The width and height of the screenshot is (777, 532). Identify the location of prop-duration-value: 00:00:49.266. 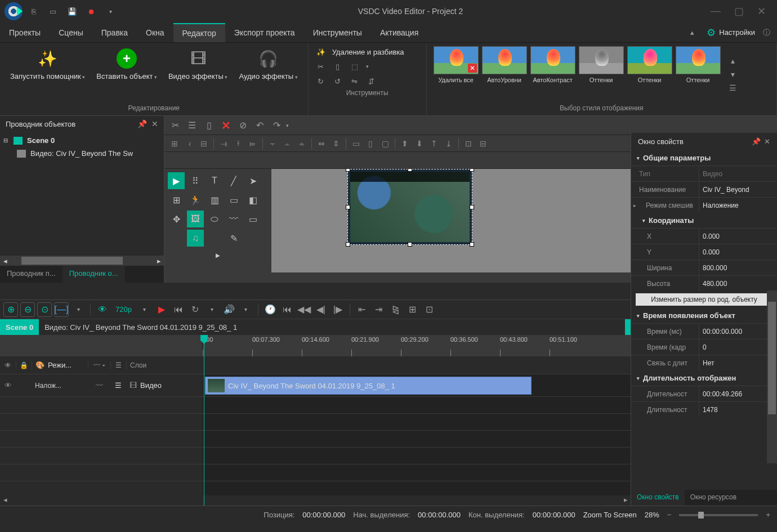
(738, 394).